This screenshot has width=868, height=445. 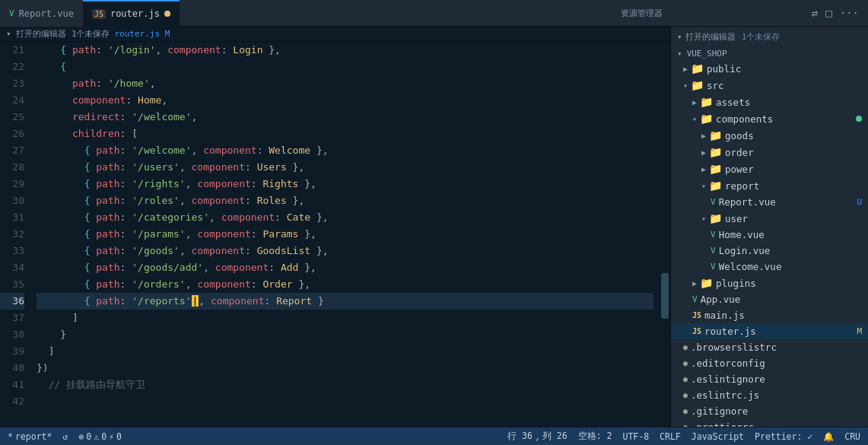 I want to click on report-tab-status: * report*, so click(x=30, y=437).